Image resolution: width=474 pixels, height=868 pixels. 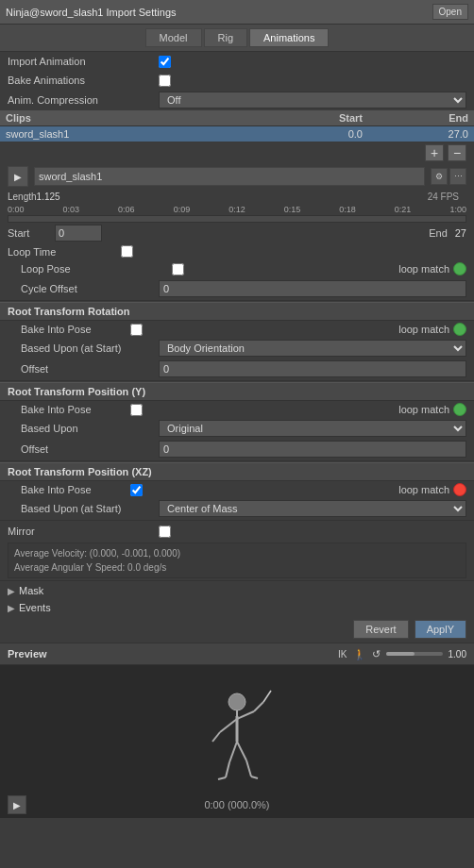 I want to click on rtr-based-upon-row: Based Upon (at Start) Body Orientation, so click(x=237, y=348).